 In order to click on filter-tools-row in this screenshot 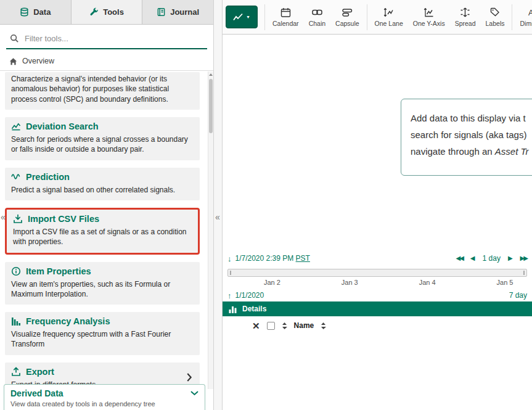, I will do `click(107, 38)`.